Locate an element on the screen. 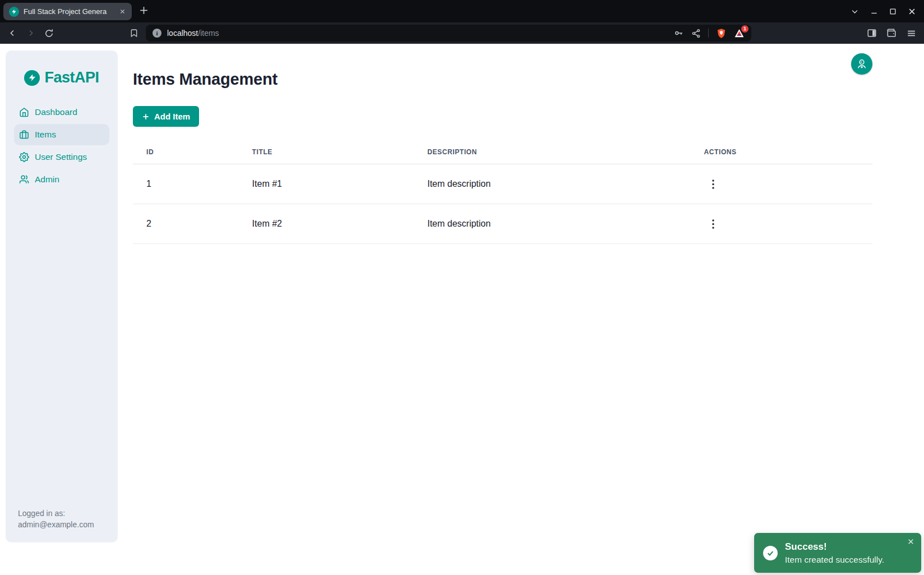 Image resolution: width=924 pixels, height=575 pixels. browser-tab: Full Stack Project Genera is located at coordinates (67, 11).